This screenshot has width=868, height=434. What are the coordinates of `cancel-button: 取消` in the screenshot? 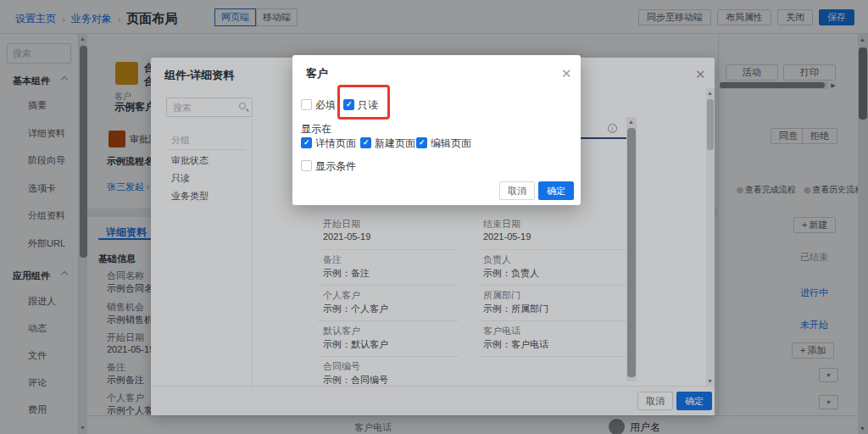 It's located at (517, 191).